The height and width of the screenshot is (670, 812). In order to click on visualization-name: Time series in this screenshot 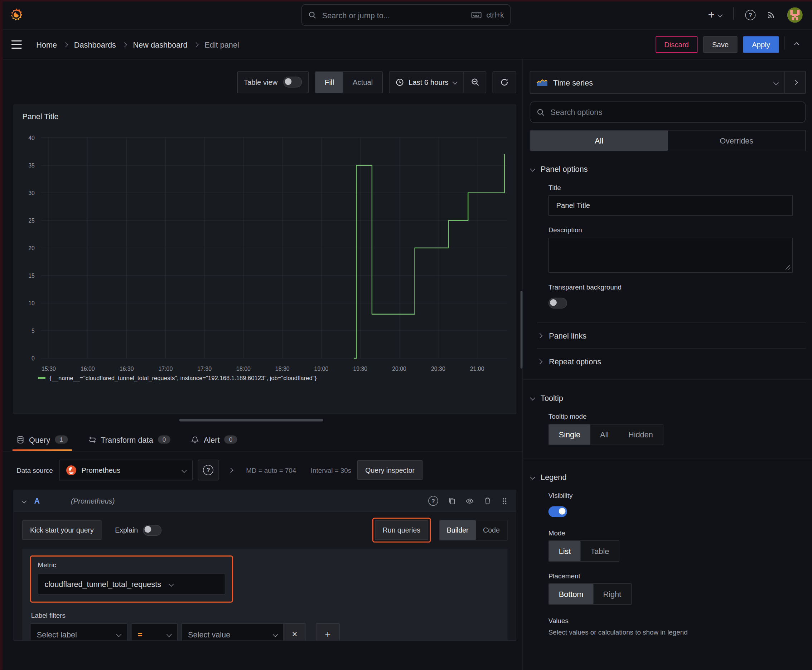, I will do `click(573, 83)`.